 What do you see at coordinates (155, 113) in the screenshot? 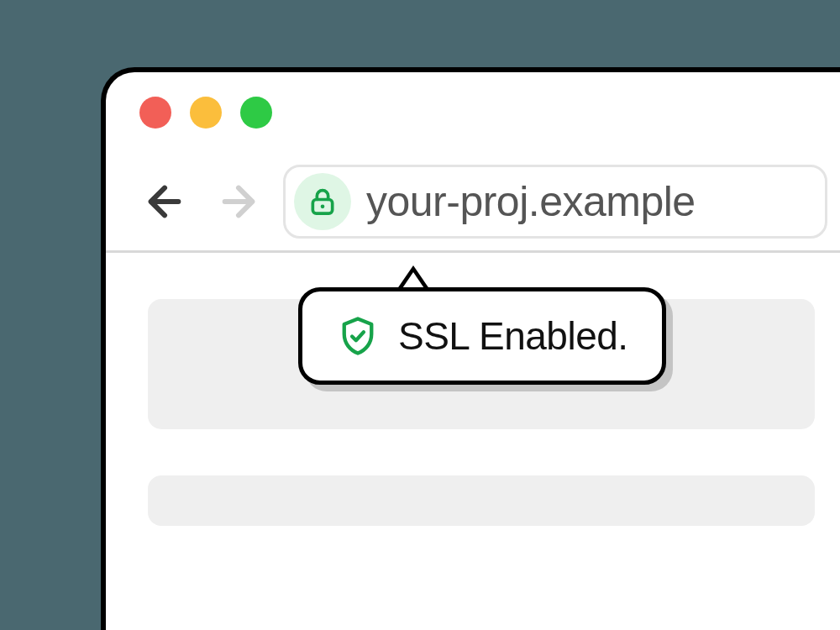
I see `window-close-button` at bounding box center [155, 113].